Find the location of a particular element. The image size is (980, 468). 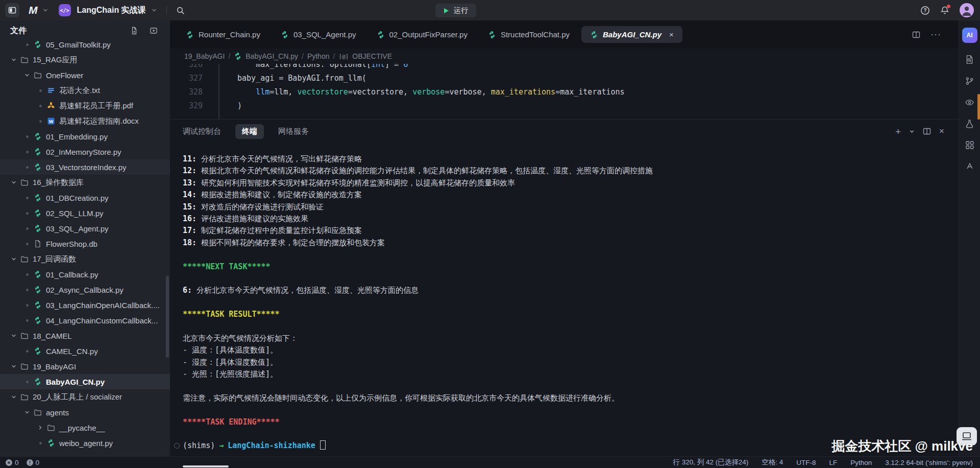

indent-setting: 空格: 4 is located at coordinates (772, 462).